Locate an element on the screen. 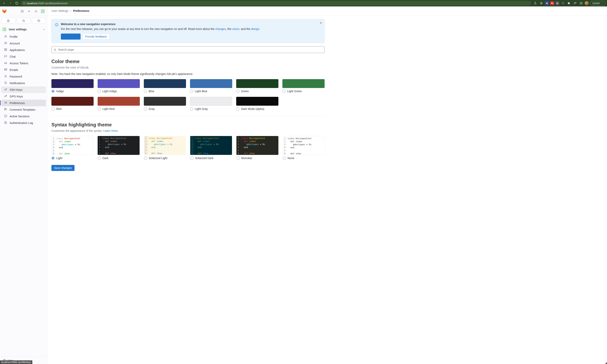 The image size is (607, 364). theme-radio-row: Indigo is located at coordinates (73, 91).